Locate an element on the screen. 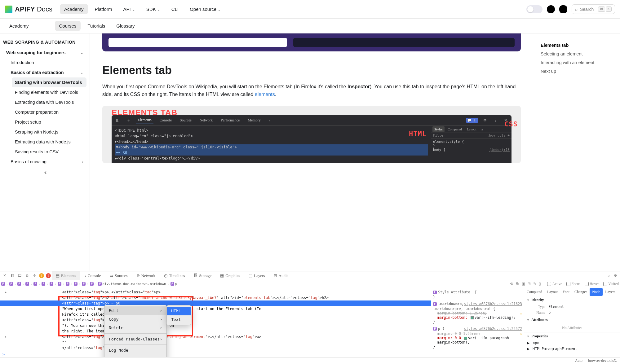 The width and height of the screenshot is (620, 364). toc-elements-tab: Elements tab is located at coordinates (577, 45).